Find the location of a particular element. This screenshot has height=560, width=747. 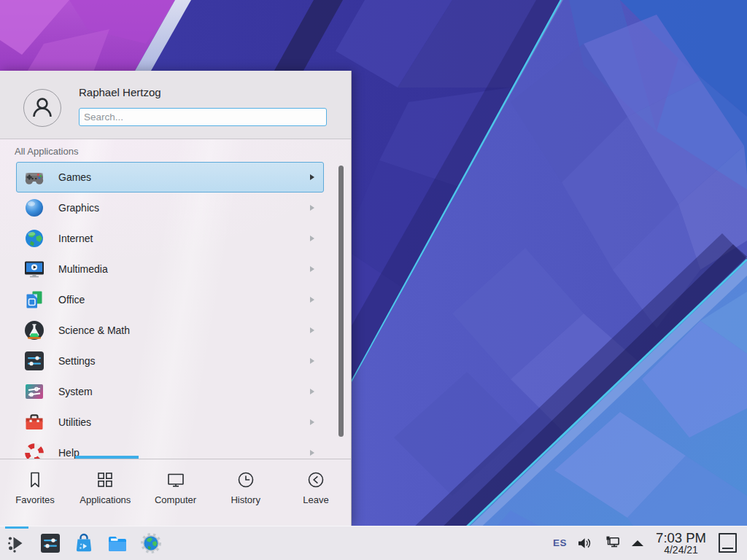

globe-icon is located at coordinates (34, 238).